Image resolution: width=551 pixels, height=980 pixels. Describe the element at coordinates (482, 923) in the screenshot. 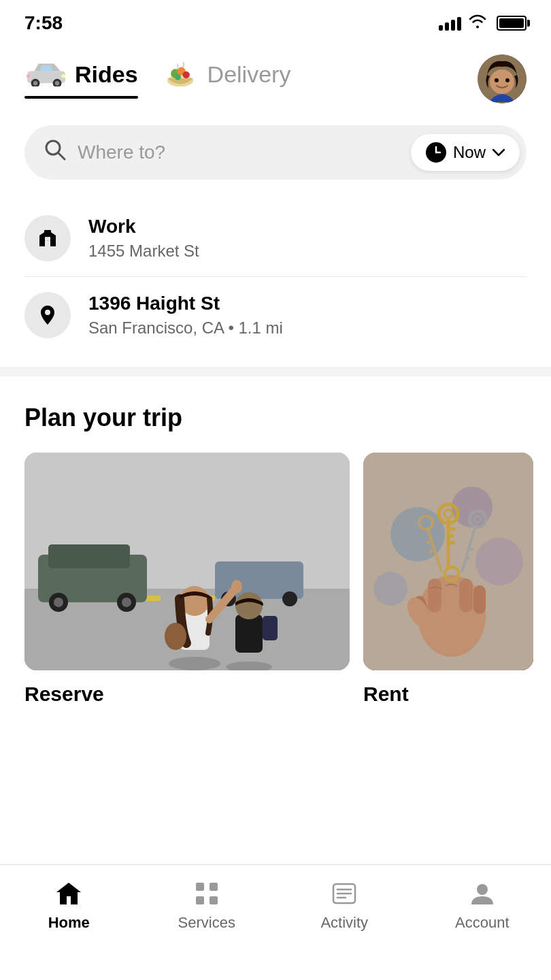

I see `nav-account-label: Account` at that location.